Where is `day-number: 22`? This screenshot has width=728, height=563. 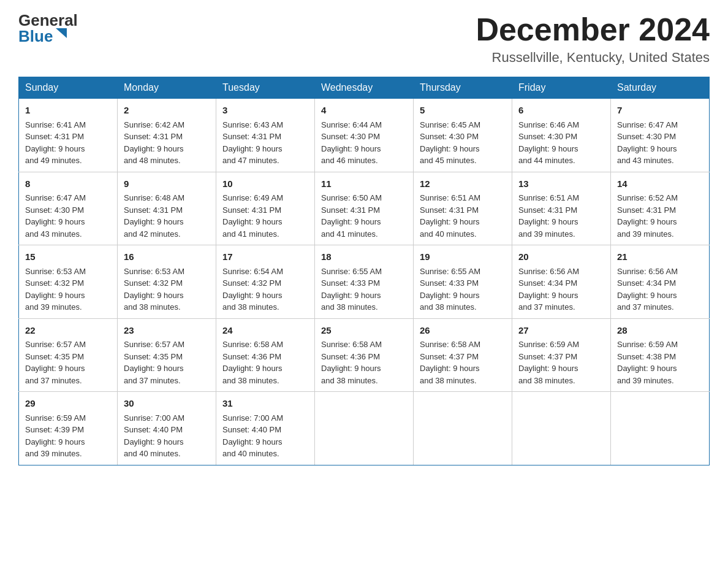 day-number: 22 is located at coordinates (68, 331).